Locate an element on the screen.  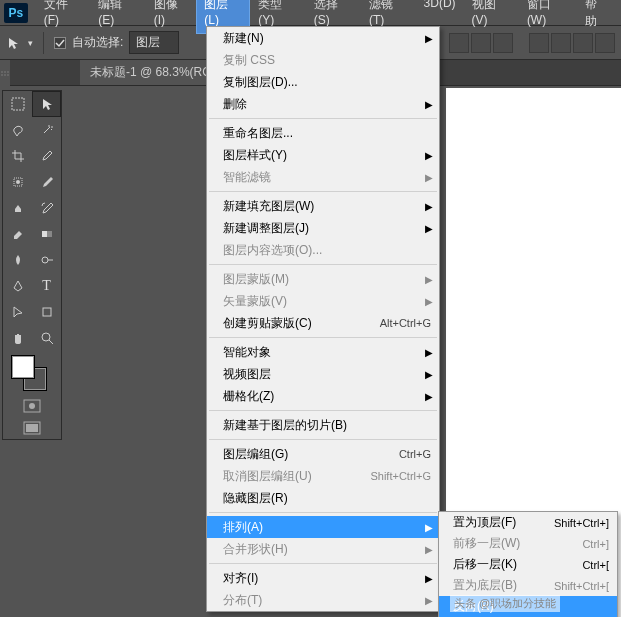
menu-item: 重命名图层... is located at coordinates (323, 133).